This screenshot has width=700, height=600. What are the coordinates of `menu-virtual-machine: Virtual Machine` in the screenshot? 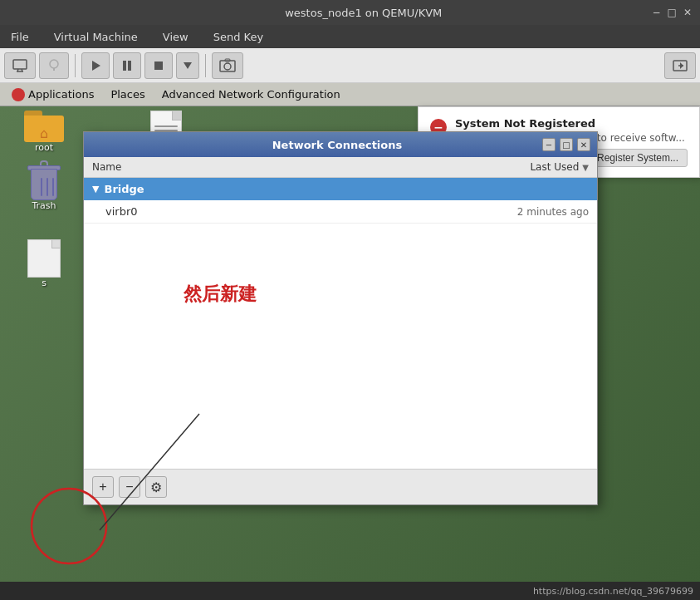 It's located at (96, 37).